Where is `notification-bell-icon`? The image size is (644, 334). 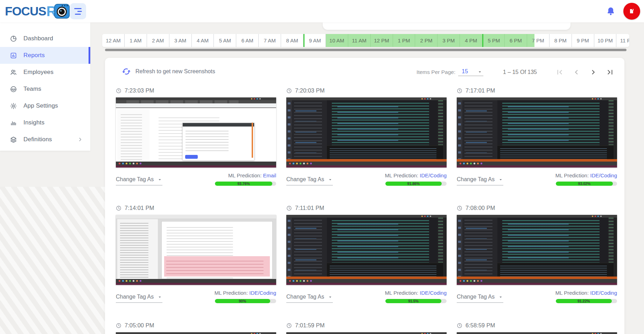 notification-bell-icon is located at coordinates (611, 11).